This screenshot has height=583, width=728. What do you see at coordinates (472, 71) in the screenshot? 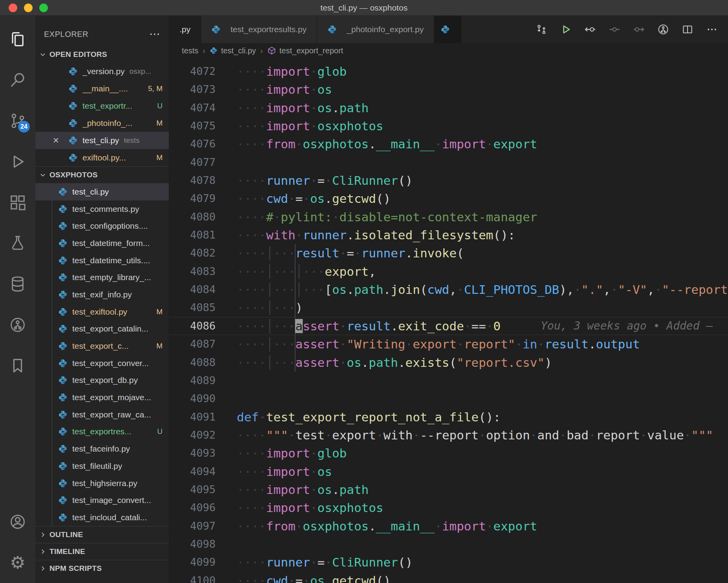
I see `line-content: ····import·glob` at bounding box center [472, 71].